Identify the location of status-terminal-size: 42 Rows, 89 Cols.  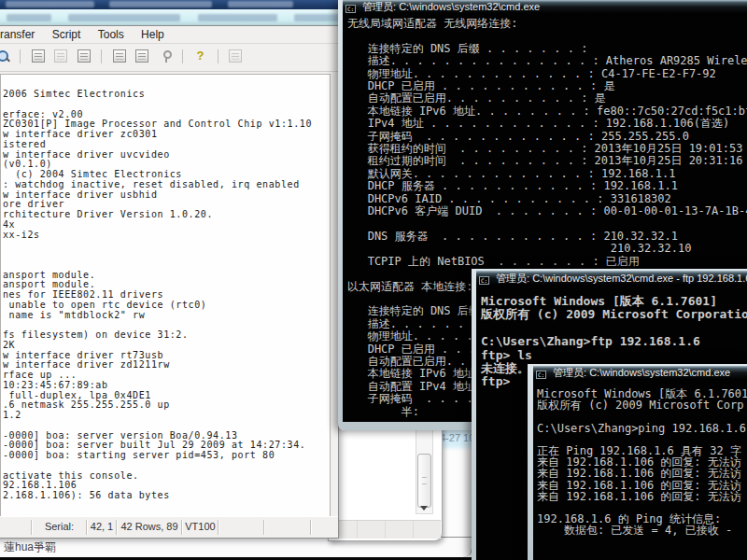
(149, 527).